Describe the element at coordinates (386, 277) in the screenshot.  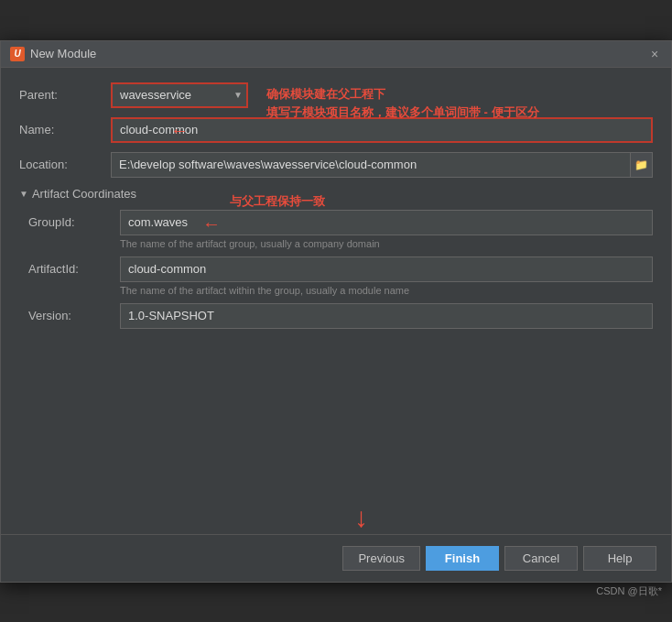
I see `artifactid-field-wrap: The name of the artifact within the grou…` at that location.